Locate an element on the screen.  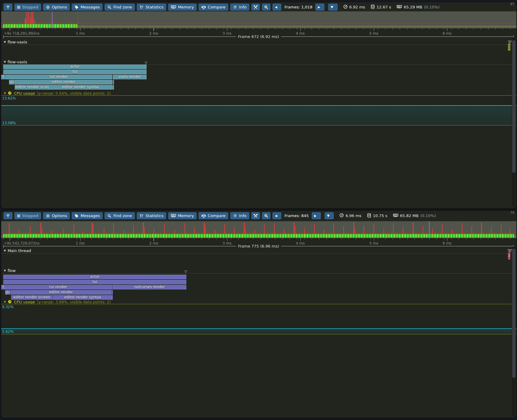
marker-badge: 2 is located at coordinates (509, 256).